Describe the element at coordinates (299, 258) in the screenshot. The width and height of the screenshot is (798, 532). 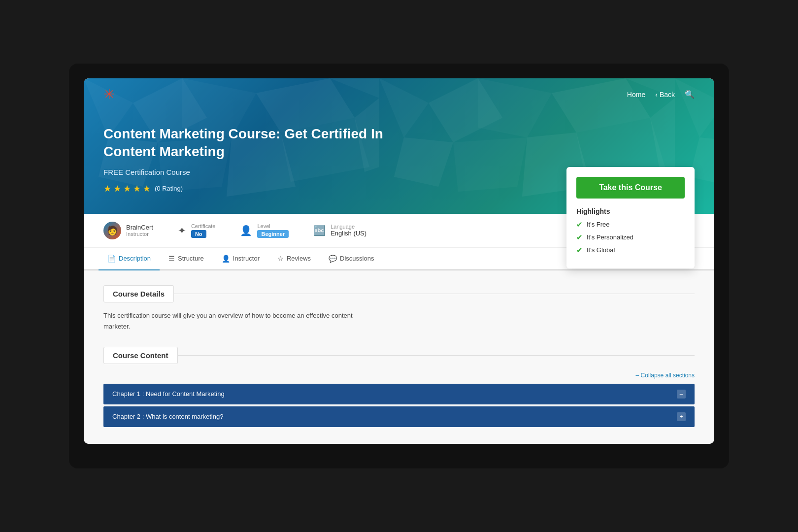
I see `tab-reviews-label: Reviews` at that location.